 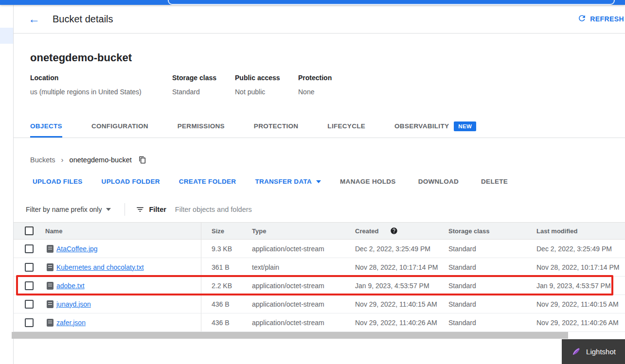 What do you see at coordinates (288, 182) in the screenshot?
I see `transfer-data-button: TRANSFER DATA` at bounding box center [288, 182].